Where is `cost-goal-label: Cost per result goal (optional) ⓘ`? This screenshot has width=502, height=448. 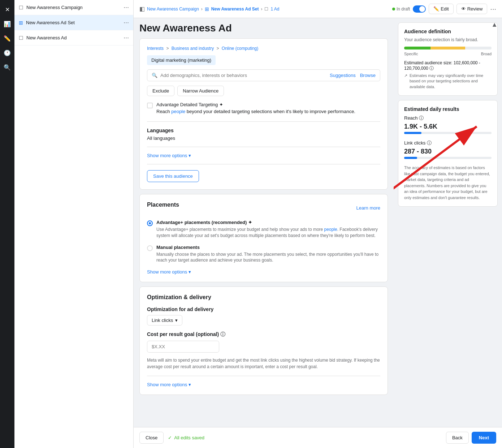
cost-goal-label: Cost per result goal (optional) ⓘ is located at coordinates (264, 335).